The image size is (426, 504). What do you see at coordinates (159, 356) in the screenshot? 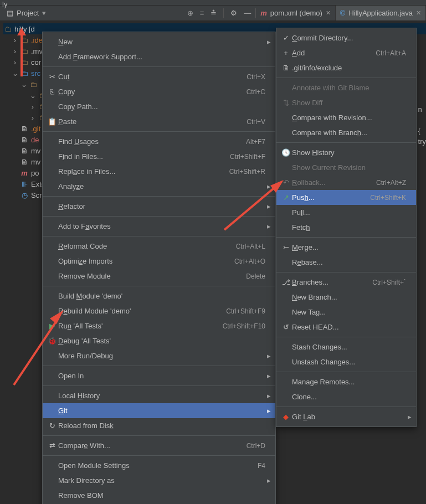
I see `menu-item: More Run/Debug▸` at bounding box center [159, 356].